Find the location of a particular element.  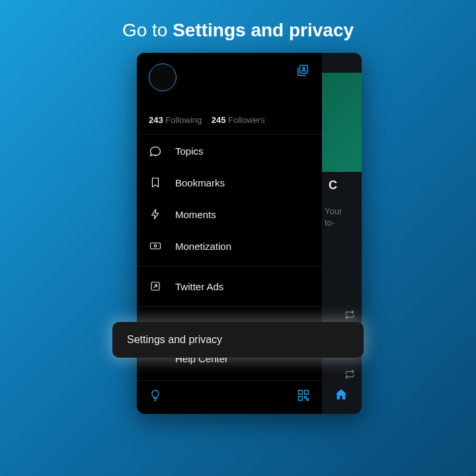

background-content: C Yourto- is located at coordinates (342, 233).